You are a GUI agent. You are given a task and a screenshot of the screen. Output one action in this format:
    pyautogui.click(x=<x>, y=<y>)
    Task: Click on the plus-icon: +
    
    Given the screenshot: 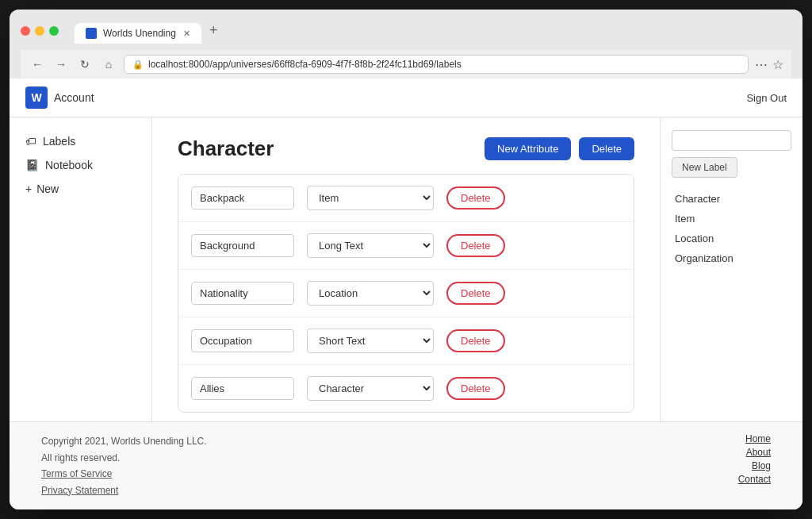 What is the action you would take?
    pyautogui.click(x=29, y=189)
    